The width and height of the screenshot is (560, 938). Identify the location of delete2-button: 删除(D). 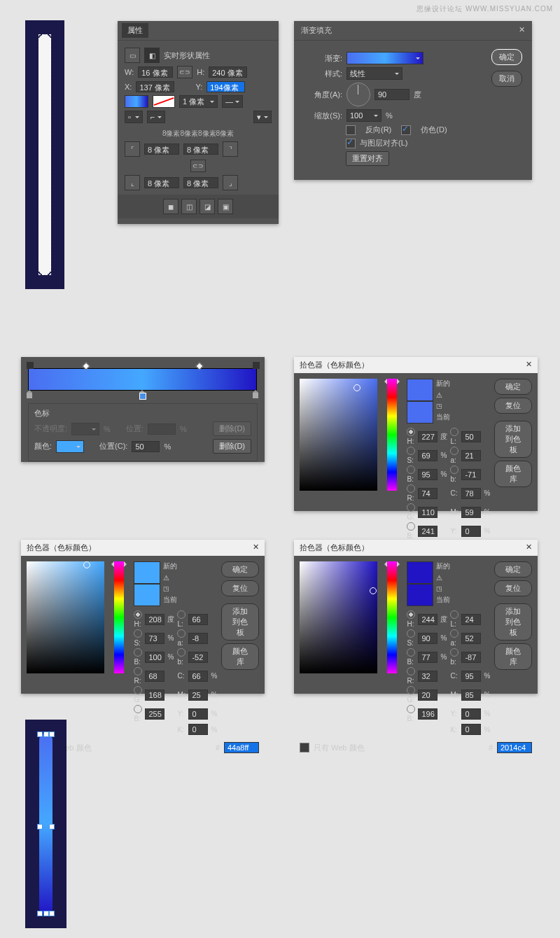
(232, 447).